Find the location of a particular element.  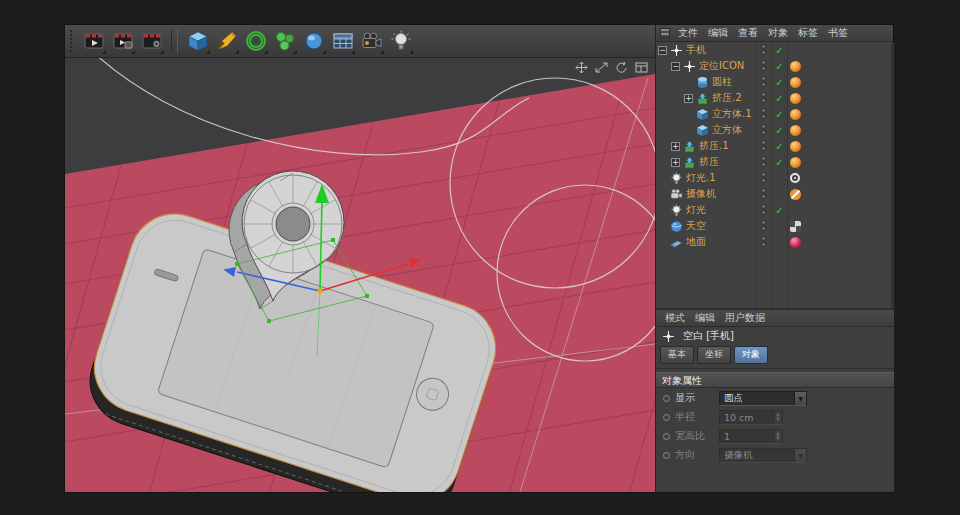

tree-scrollbar is located at coordinates (892, 175).